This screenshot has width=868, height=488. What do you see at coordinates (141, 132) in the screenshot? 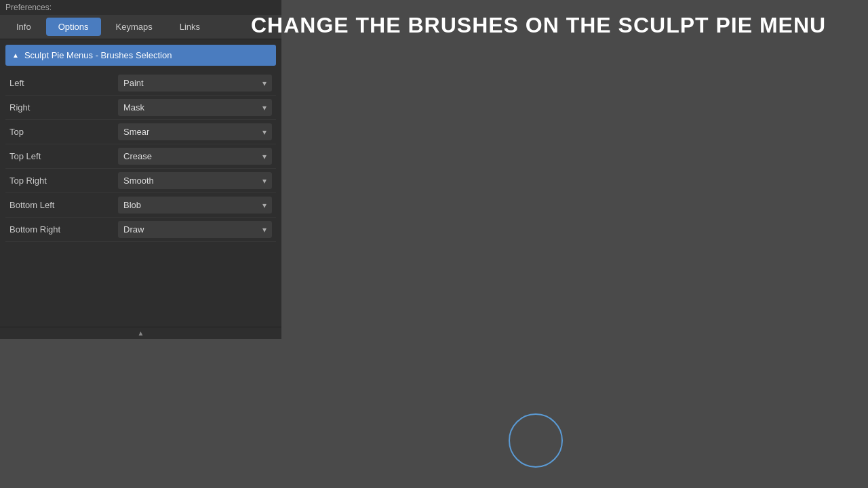
I see `setting-row-top: Top SmearPaintDrawClaySmoothGrabPinchBlo…` at bounding box center [141, 132].